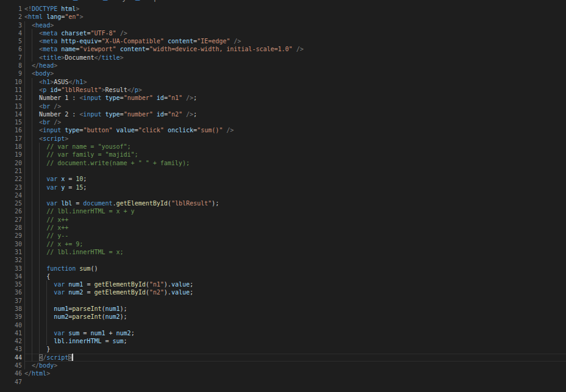 The image size is (566, 392). What do you see at coordinates (283, 115) in the screenshot?
I see `code-line: 14 Number 2 : <input type="number" id="n…` at bounding box center [283, 115].